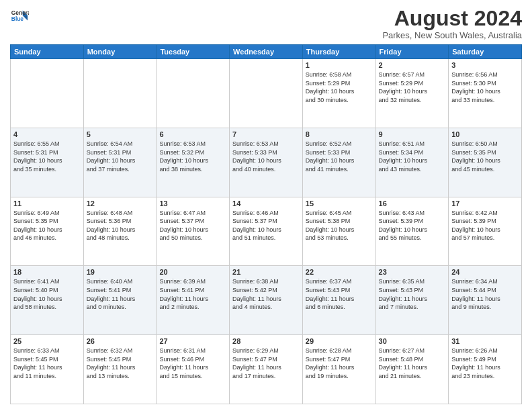 The image size is (532, 411). I want to click on cell-w4-d5: 22Sunrise: 6:37 AM Sunset: 5:43 PM Dayli…, so click(339, 301).